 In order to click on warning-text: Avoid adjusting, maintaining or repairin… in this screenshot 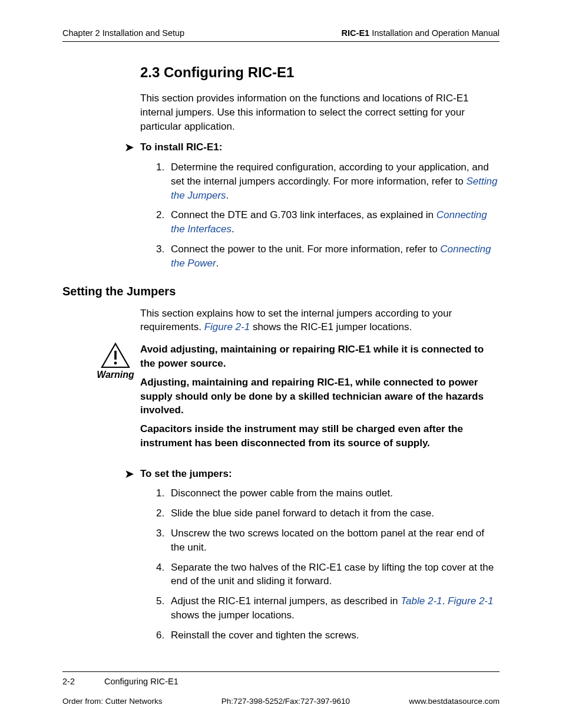, I will do `click(320, 398)`.